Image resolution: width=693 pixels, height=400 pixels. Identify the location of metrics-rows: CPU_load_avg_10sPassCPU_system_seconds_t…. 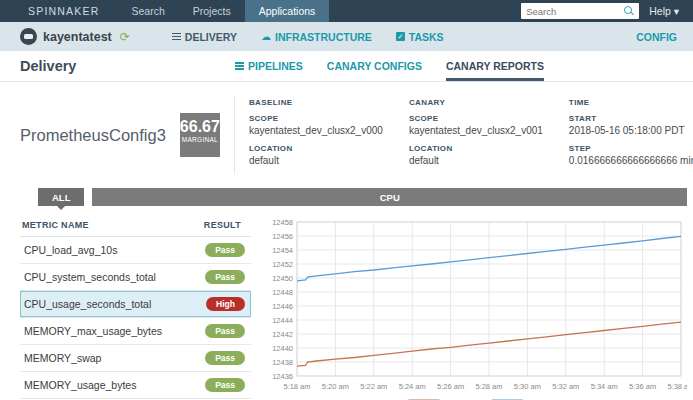
(136, 318).